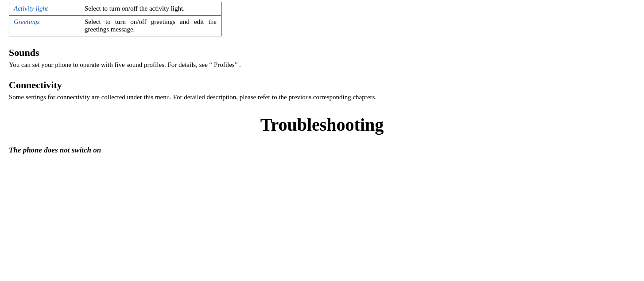 The width and height of the screenshot is (644, 281). Describe the element at coordinates (322, 125) in the screenshot. I see `page-title-container: Troubleshooting` at that location.